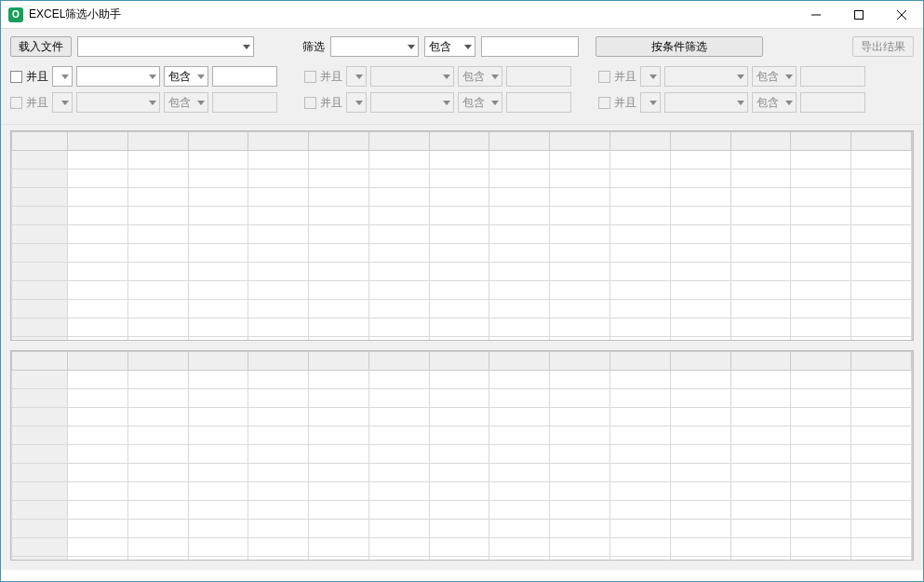 Image resolution: width=924 pixels, height=582 pixels. Describe the element at coordinates (859, 15) in the screenshot. I see `maximize-button` at that location.